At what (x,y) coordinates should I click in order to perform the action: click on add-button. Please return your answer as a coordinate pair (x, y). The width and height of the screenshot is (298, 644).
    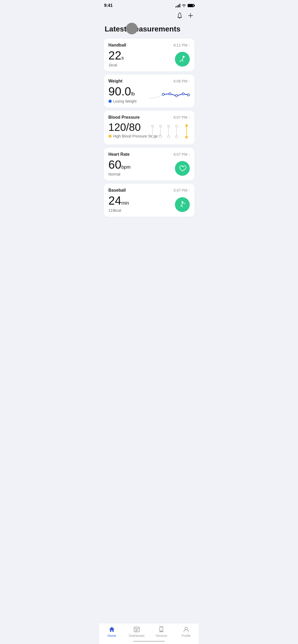
    Looking at the image, I should click on (191, 16).